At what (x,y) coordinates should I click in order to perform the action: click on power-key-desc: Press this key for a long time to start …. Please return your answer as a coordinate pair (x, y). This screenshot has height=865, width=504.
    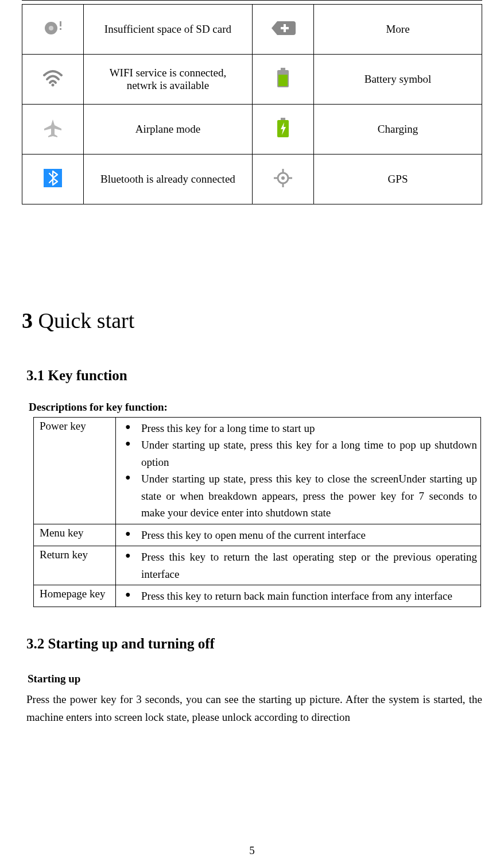
    Looking at the image, I should click on (298, 471).